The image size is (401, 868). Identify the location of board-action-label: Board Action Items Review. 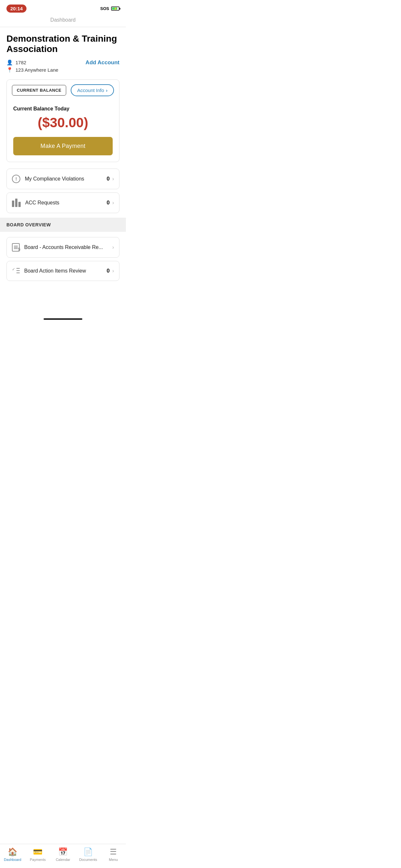
(55, 271).